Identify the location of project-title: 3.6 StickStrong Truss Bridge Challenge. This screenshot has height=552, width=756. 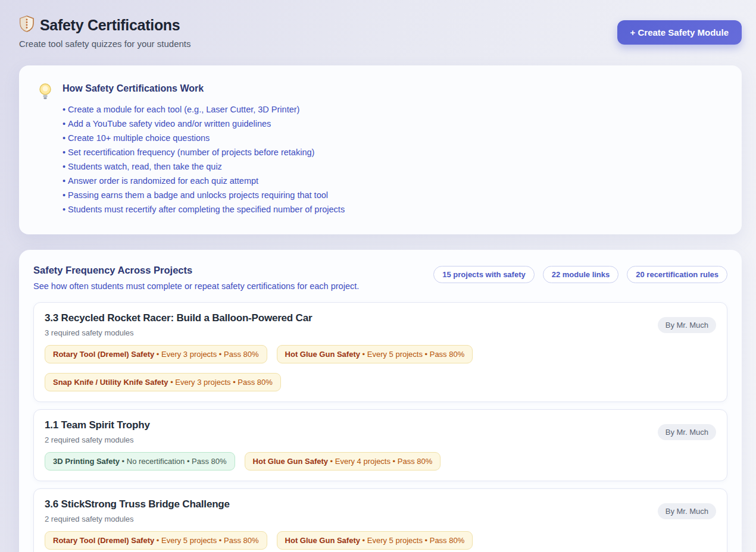
(137, 504).